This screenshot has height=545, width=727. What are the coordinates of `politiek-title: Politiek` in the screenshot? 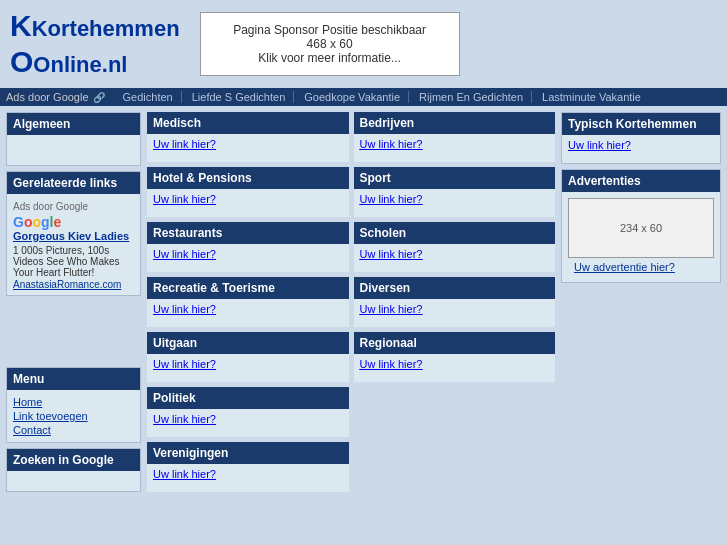 It's located at (248, 398).